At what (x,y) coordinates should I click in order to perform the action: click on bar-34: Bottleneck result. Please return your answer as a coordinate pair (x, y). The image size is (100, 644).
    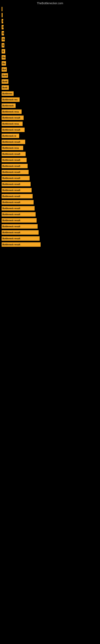
    Looking at the image, I should click on (18, 214).